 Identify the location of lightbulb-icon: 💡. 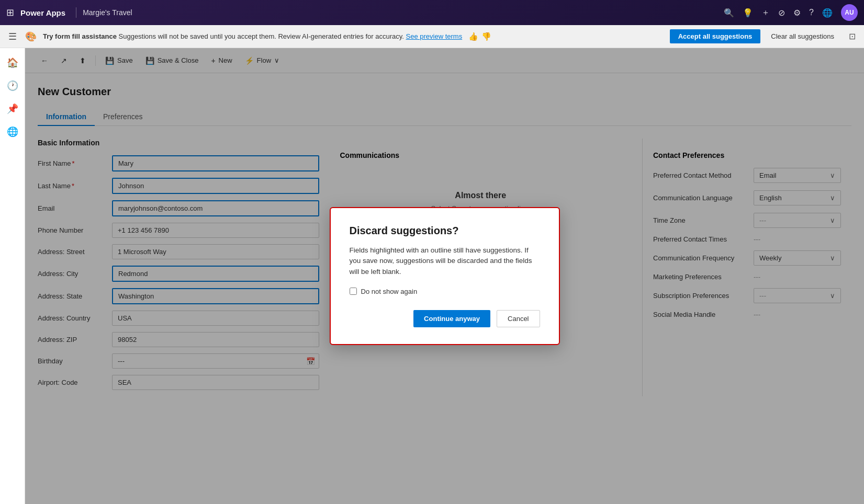
(748, 13).